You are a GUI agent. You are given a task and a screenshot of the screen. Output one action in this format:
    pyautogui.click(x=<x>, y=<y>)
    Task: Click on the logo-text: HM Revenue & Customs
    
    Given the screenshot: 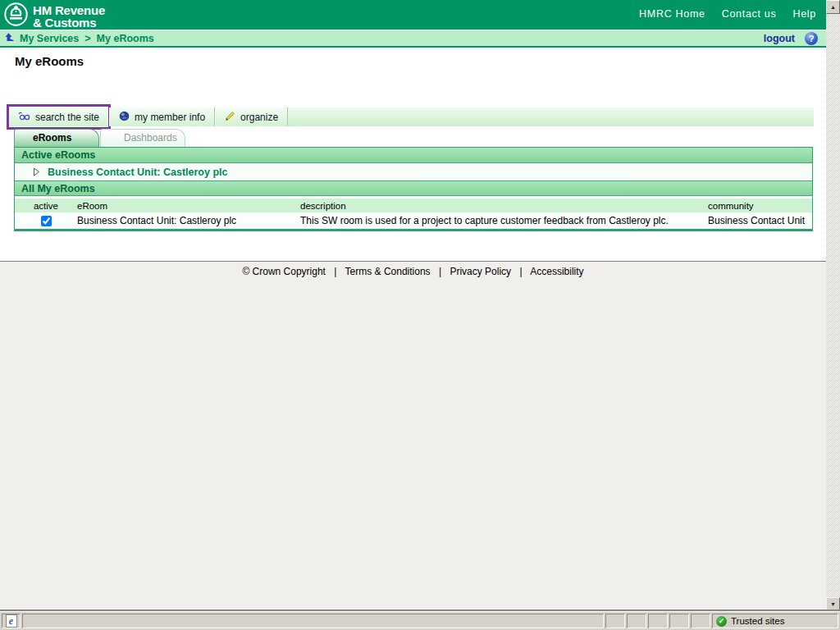 What is the action you would take?
    pyautogui.click(x=69, y=16)
    